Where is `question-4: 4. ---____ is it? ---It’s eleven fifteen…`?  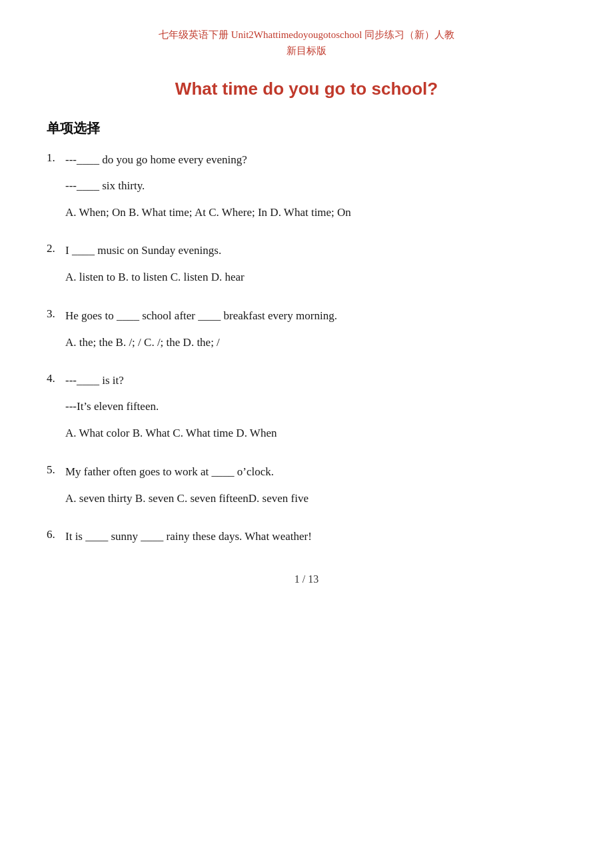
question-4: 4. ---____ is it? ---It’s eleven fifteen… is located at coordinates (306, 407).